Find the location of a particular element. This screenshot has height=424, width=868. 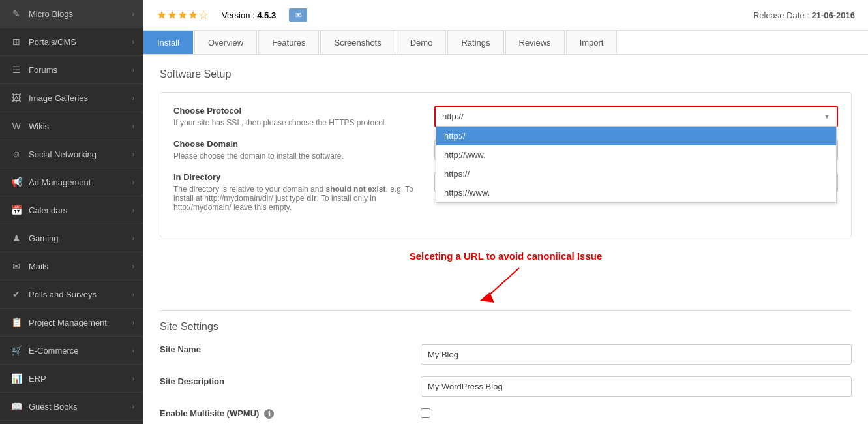

sidebar-item-image-galleries: 🖼 Image Galleries › is located at coordinates (72, 98).